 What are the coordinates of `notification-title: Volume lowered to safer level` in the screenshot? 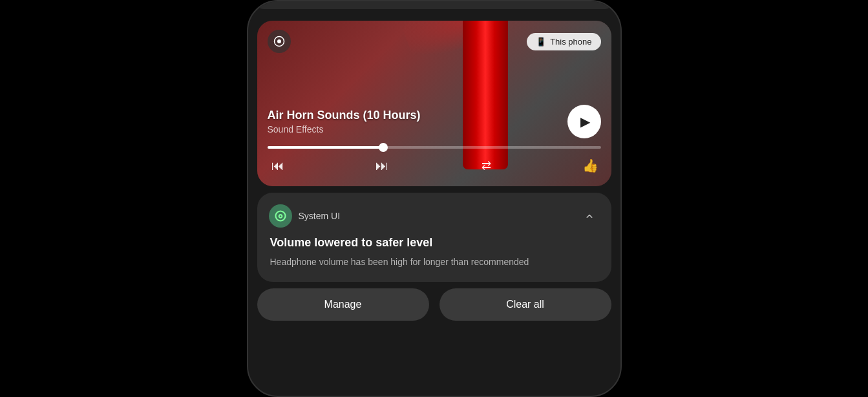 It's located at (434, 243).